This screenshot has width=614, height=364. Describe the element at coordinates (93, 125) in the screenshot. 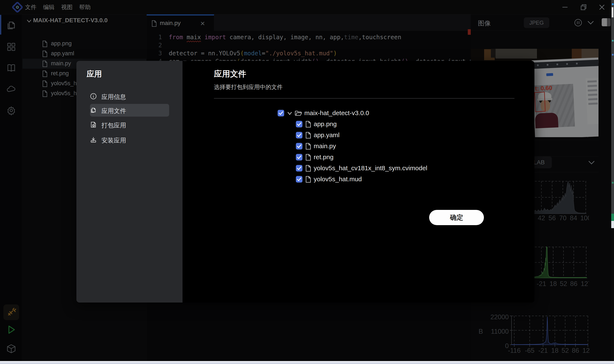

I see `package-icon` at that location.